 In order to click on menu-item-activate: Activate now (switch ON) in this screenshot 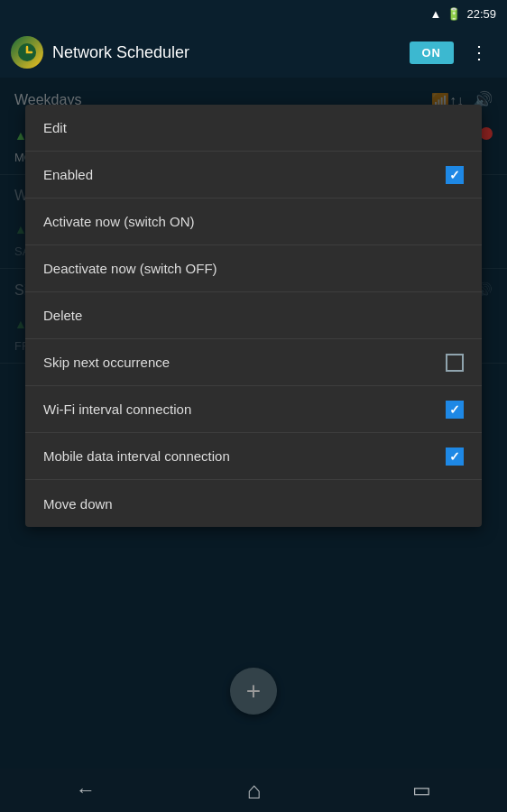, I will do `click(254, 222)`.